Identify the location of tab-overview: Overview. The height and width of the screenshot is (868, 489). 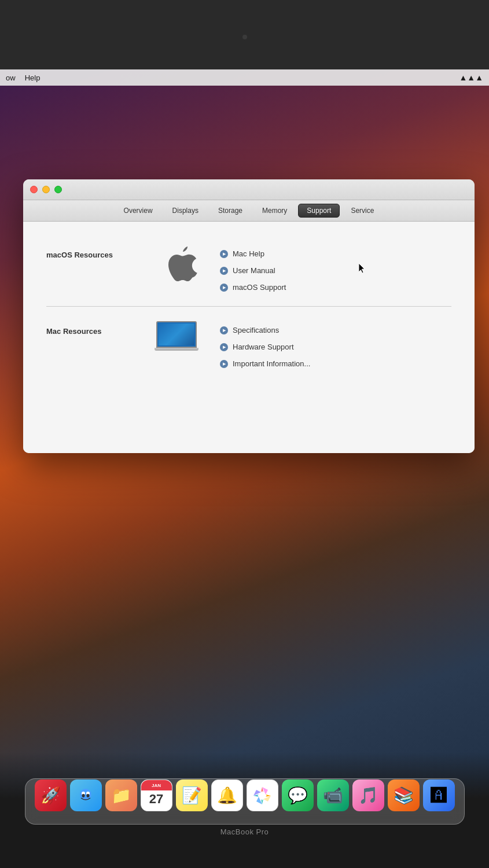
(138, 211).